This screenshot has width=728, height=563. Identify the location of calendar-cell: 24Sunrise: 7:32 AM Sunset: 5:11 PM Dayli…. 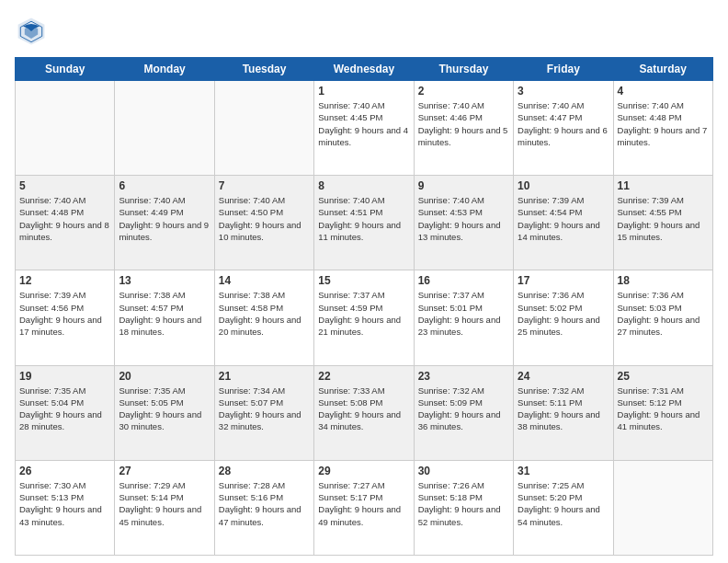
(563, 412).